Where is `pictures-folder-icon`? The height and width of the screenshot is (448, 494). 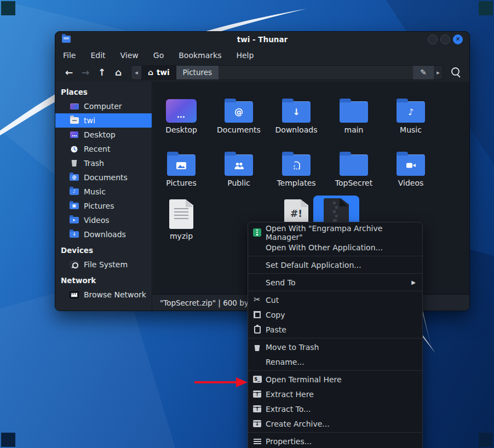
pictures-folder-icon is located at coordinates (181, 165).